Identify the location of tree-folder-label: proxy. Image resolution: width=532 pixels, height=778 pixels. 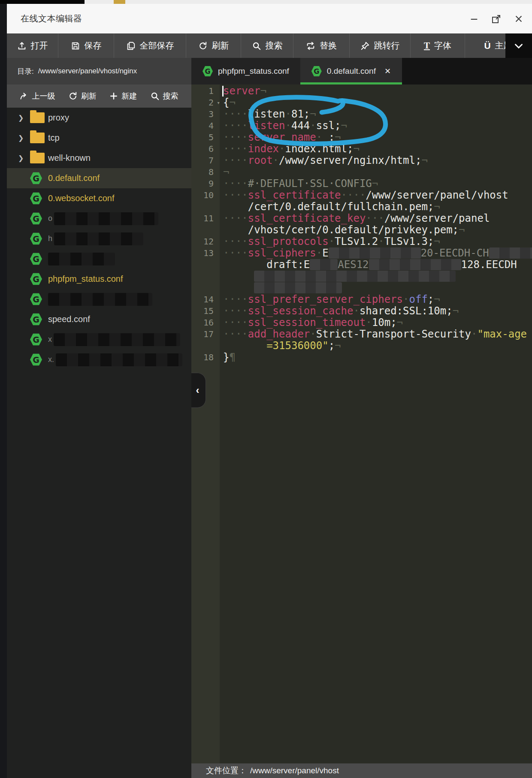
(58, 118).